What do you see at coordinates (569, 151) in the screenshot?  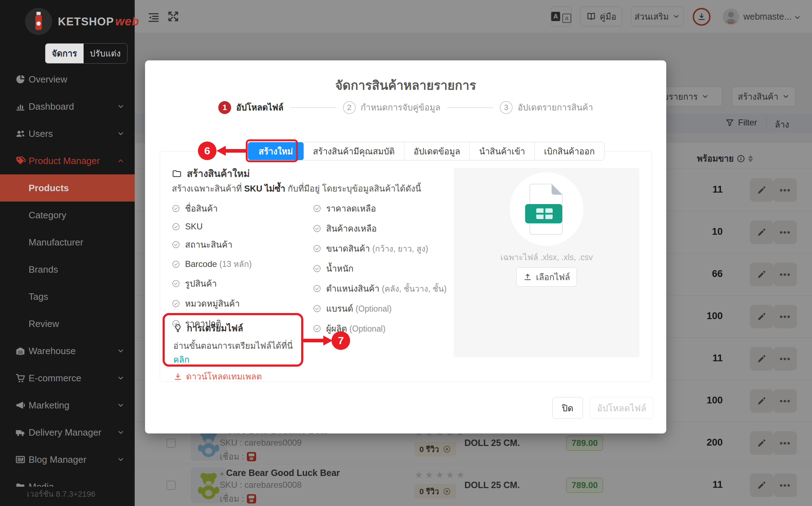 I see `tab-item: เบิกสินค้าออก` at bounding box center [569, 151].